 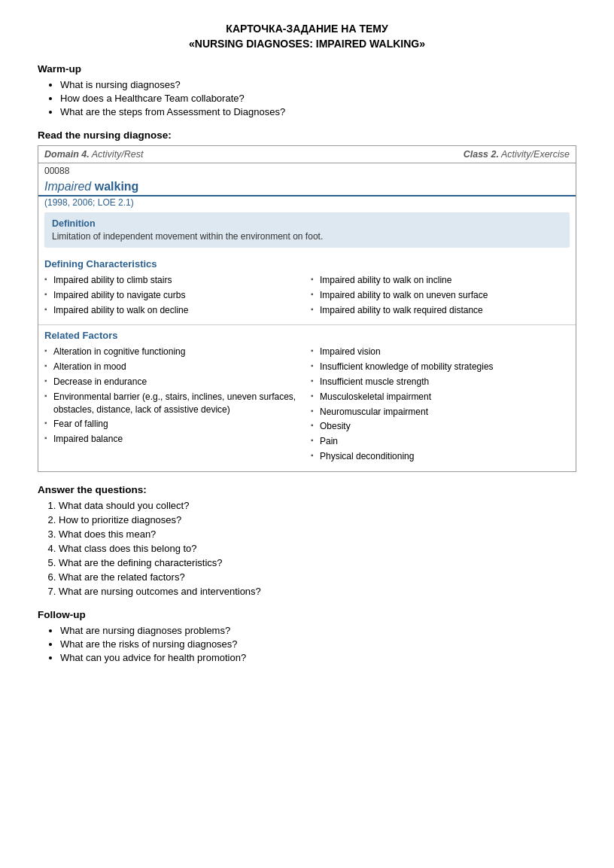 I want to click on characteristics-section: Defining Characteristics Impaired abilit…, so click(x=307, y=289).